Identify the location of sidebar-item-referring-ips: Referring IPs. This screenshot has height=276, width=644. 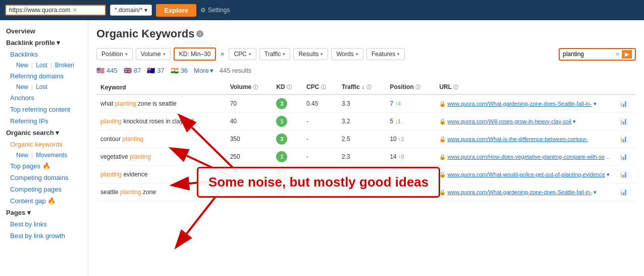
(44, 121).